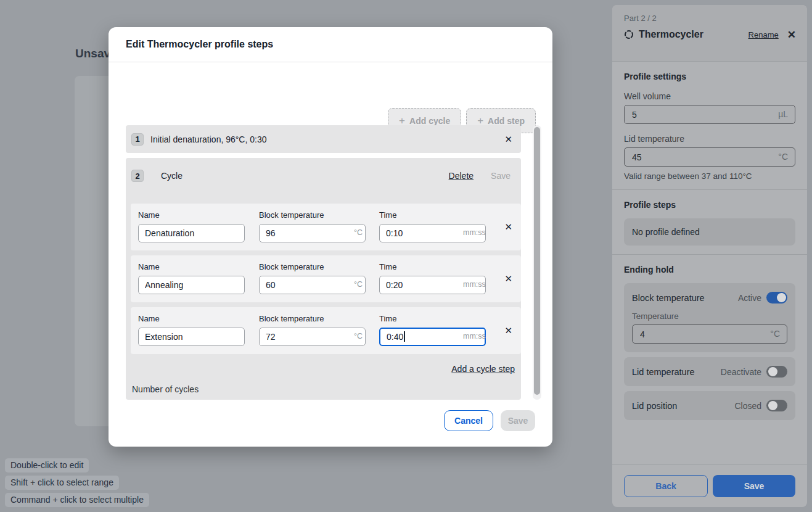 The height and width of the screenshot is (512, 812). Describe the element at coordinates (518, 421) in the screenshot. I see `modal-save-button-disabled: Save` at that location.